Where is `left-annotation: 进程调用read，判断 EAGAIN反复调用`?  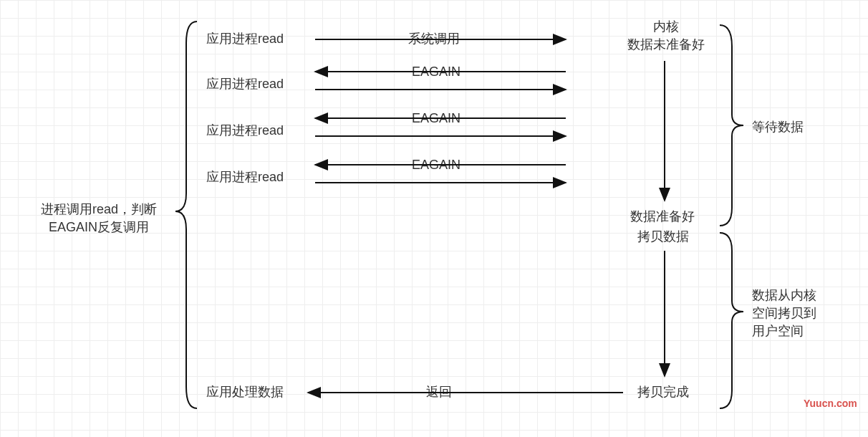 left-annotation: 进程调用read，判断 EAGAIN反复调用 is located at coordinates (99, 218).